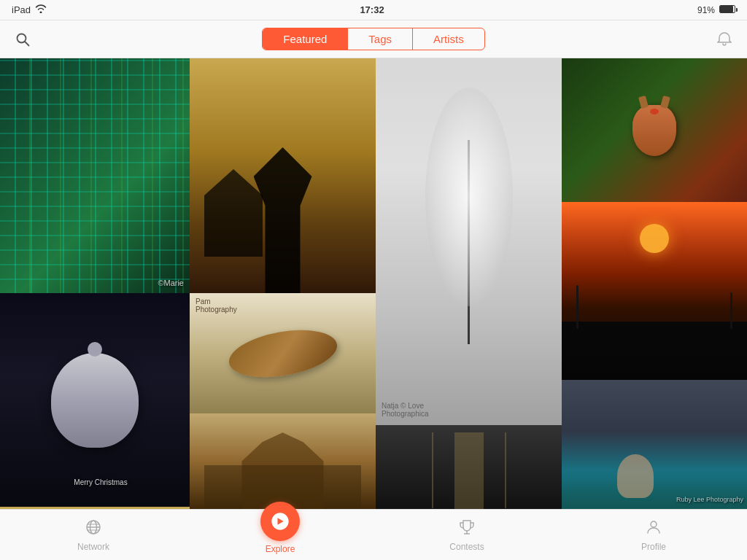 The image size is (747, 560). Describe the element at coordinates (727, 10) in the screenshot. I see `battery-icon` at that location.